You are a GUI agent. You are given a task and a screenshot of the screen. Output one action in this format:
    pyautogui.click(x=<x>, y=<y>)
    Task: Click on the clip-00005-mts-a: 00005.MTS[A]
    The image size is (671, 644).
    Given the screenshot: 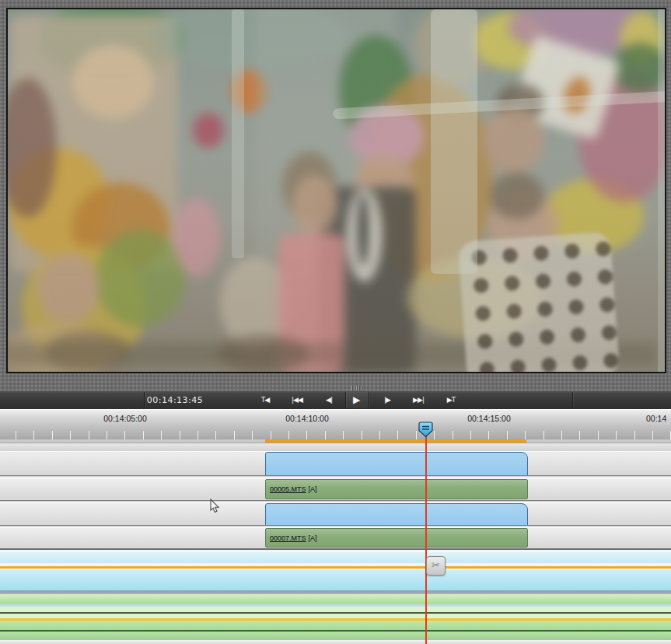 What is the action you would take?
    pyautogui.click(x=397, y=489)
    